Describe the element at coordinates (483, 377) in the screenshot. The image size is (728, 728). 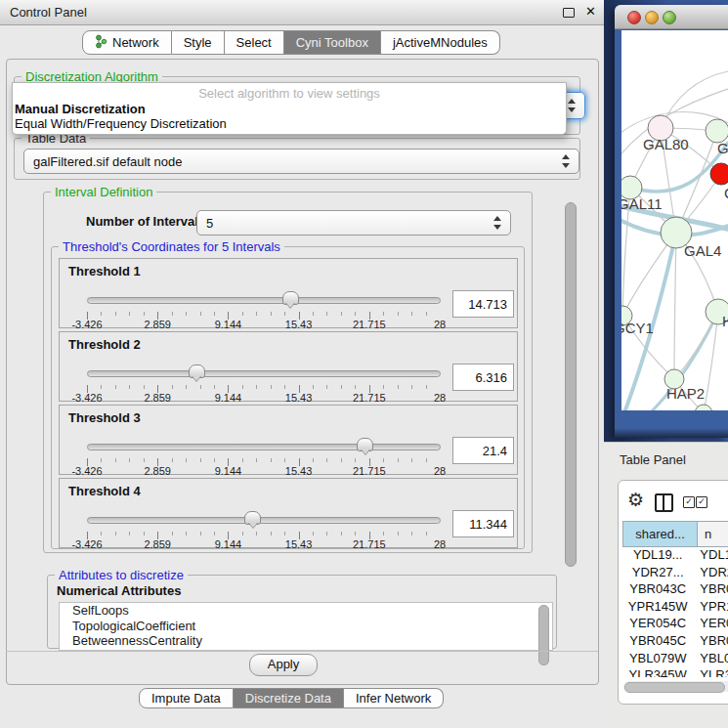
I see `threshold-value-field: 6.316` at that location.